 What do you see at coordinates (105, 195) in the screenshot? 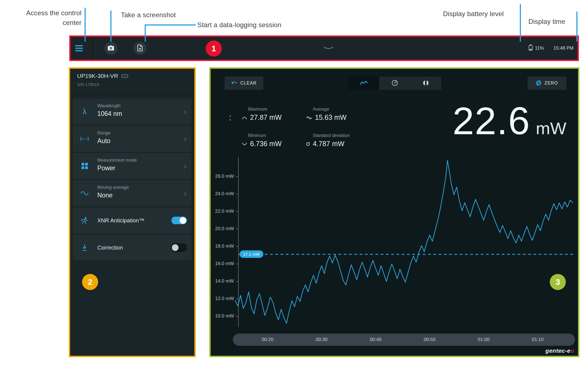
I see `setting-value: None` at bounding box center [105, 195].